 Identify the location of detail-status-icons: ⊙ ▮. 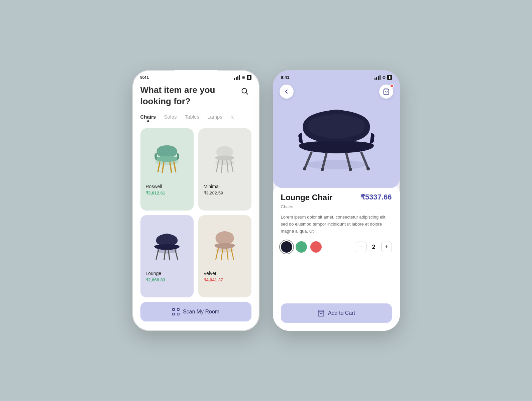
(383, 78).